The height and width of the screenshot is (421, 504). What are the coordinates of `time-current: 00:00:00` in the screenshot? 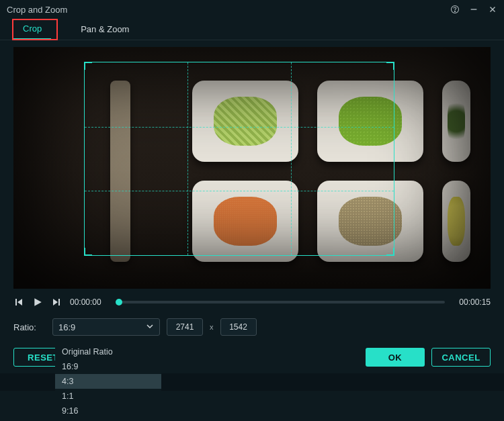 It's located at (89, 302).